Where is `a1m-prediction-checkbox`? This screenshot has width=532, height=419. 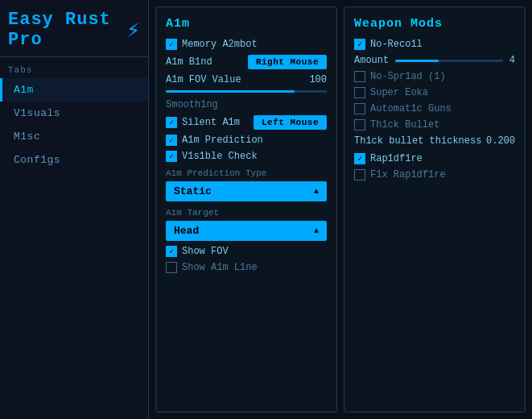
a1m-prediction-checkbox is located at coordinates (171, 140).